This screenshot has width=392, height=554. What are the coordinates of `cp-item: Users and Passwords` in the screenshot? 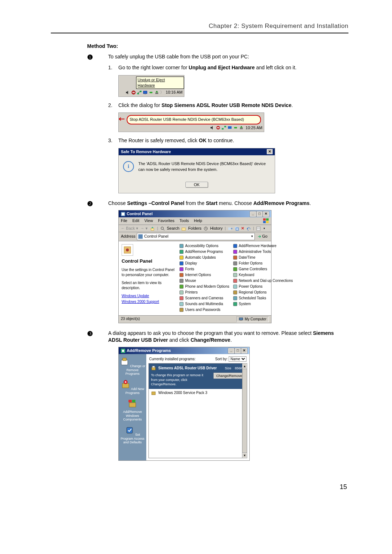 It's located at (204, 310).